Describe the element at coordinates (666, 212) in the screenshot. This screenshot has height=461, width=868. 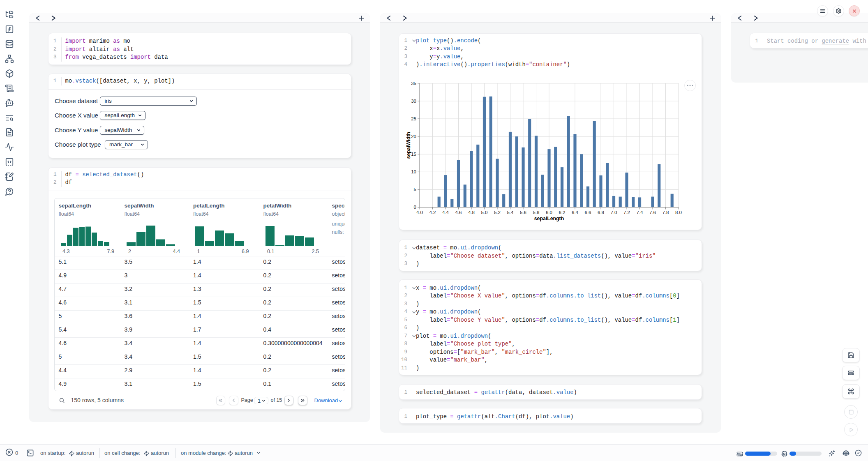
I see `svg-text: 7.8` at that location.